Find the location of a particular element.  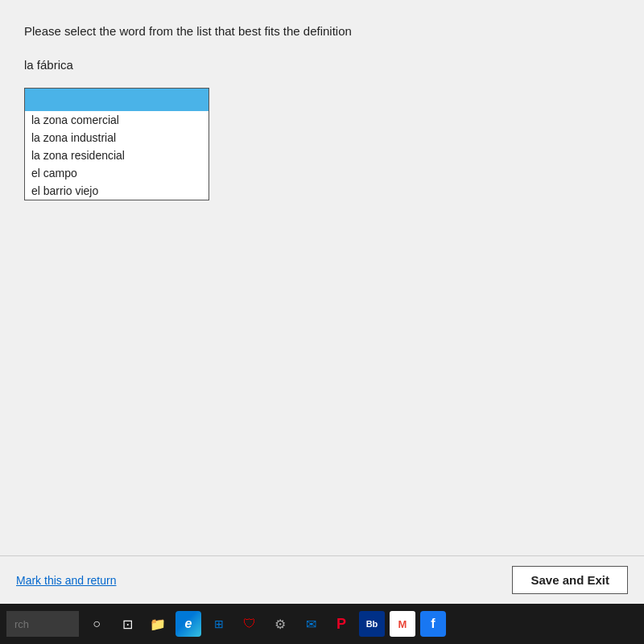

folder-icon: 📁 is located at coordinates (158, 624).